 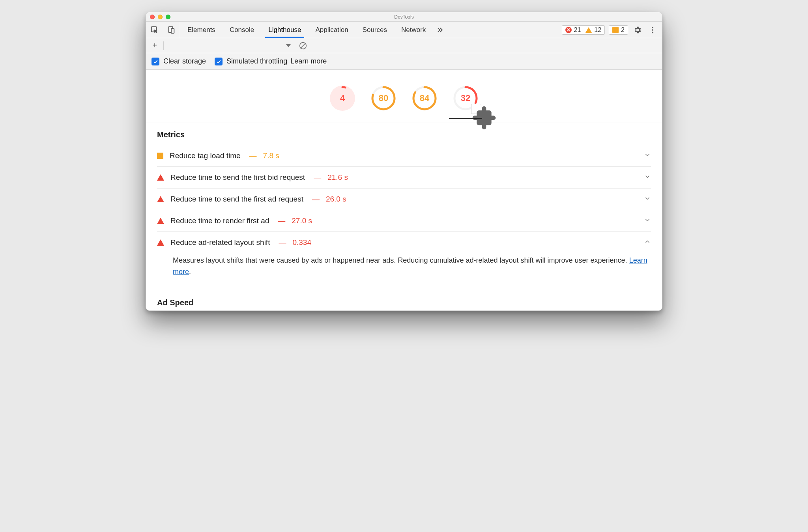 What do you see at coordinates (569, 30) in the screenshot?
I see `error-icon: ✕` at bounding box center [569, 30].